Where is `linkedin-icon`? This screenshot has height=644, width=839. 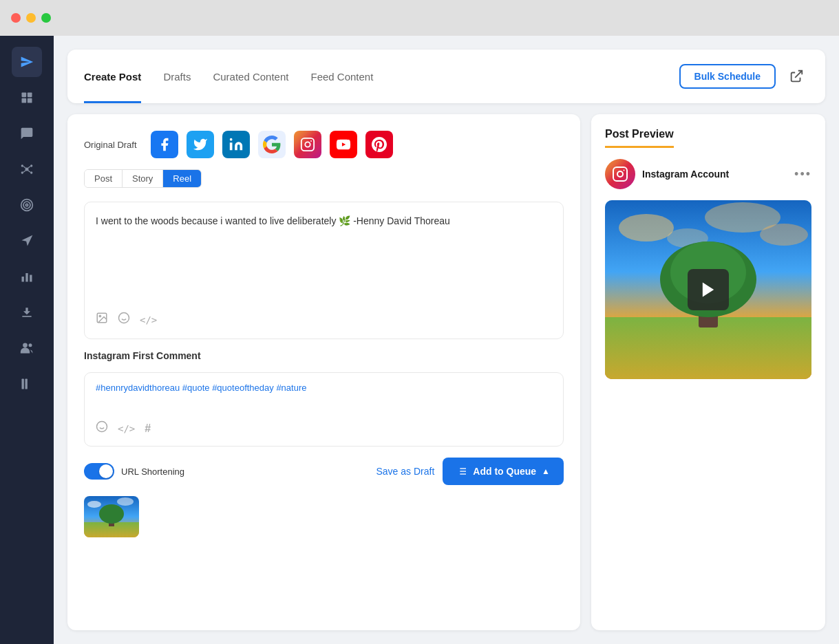 linkedin-icon is located at coordinates (236, 144).